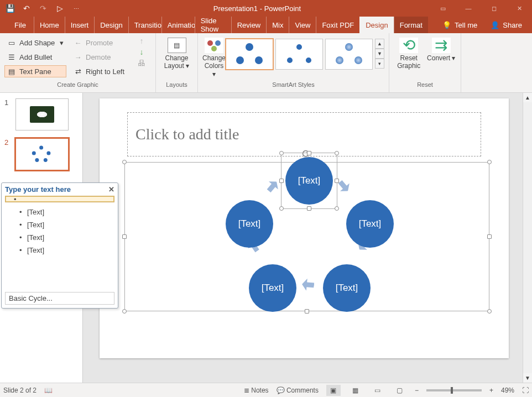  Describe the element at coordinates (266, 25) in the screenshot. I see `ribbon-tabs: File Home Insert Design Transitions Anim…` at that location.